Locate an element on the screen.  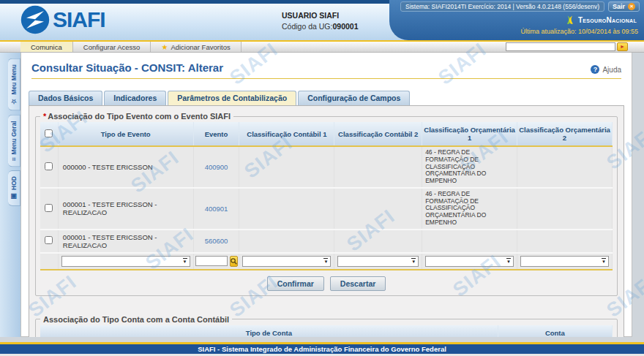
classificacao-contabil-1-select: ▼ is located at coordinates (287, 262).